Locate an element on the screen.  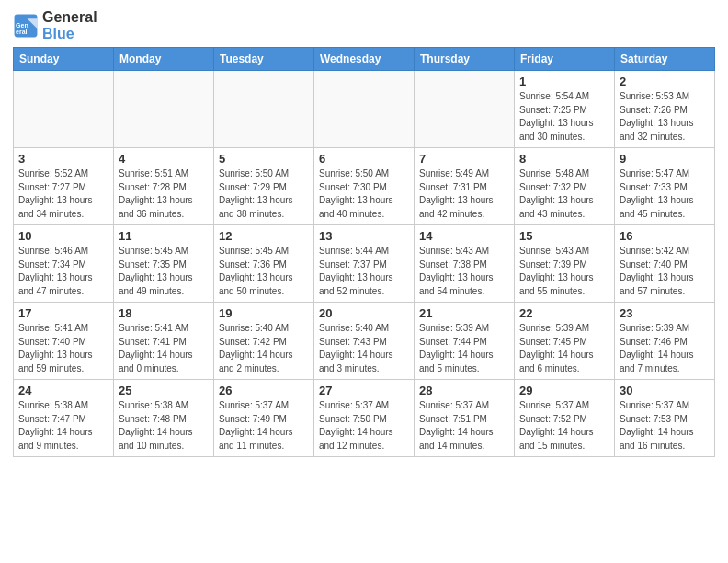
day-info: Sunrise: 5:51 AM Sunset: 7:28 PM Dayligh… is located at coordinates (164, 194).